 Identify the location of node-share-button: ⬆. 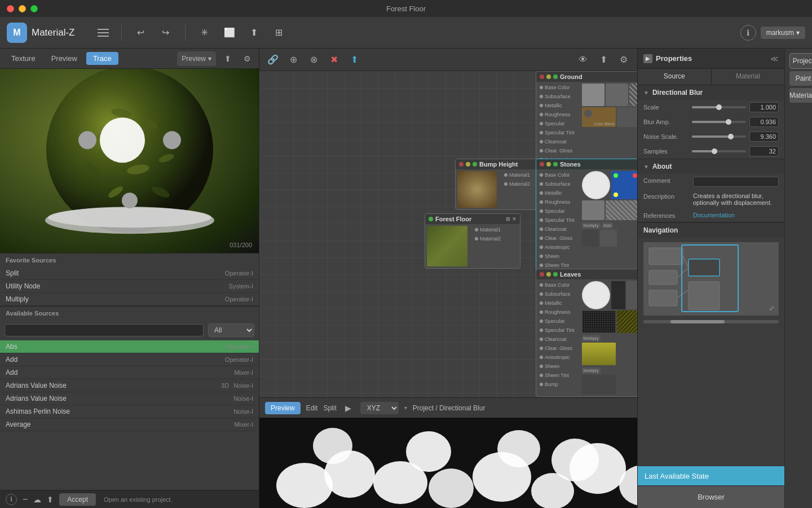
(603, 60).